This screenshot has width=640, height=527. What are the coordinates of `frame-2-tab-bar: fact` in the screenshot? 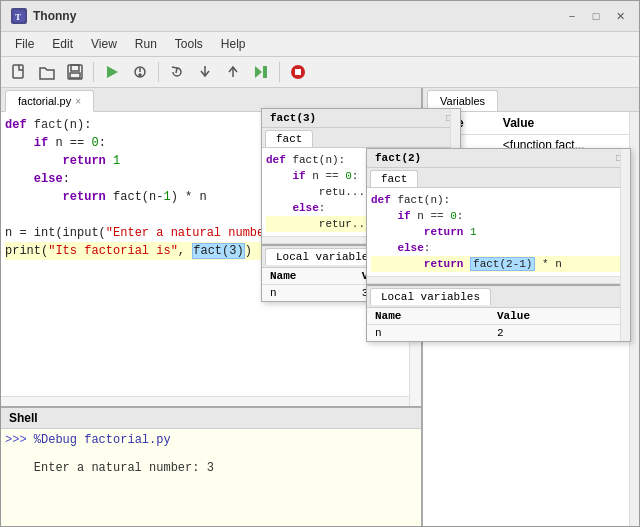 It's located at (498, 178).